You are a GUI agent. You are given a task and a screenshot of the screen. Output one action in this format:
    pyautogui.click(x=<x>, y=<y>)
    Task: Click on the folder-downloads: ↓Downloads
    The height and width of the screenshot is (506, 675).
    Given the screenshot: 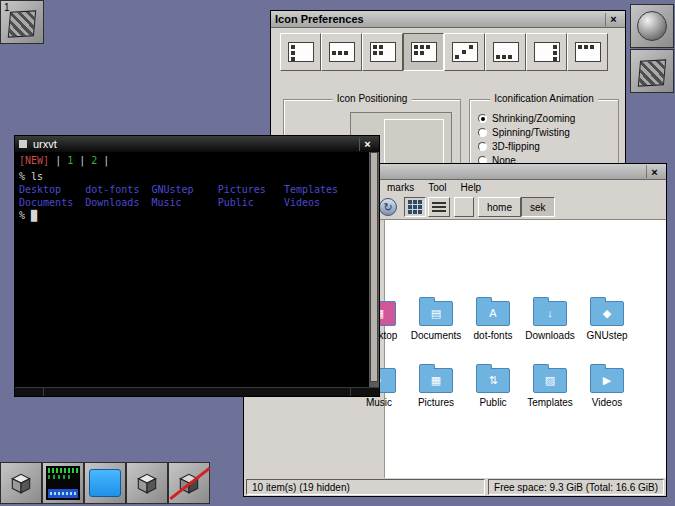 What is the action you would take?
    pyautogui.click(x=550, y=319)
    